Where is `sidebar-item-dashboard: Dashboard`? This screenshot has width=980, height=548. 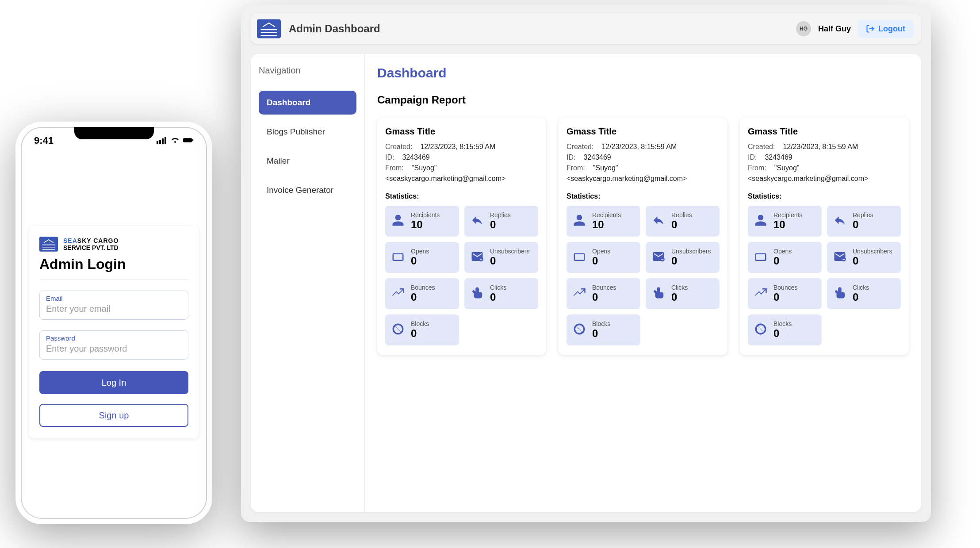
sidebar-item-dashboard: Dashboard is located at coordinates (308, 103).